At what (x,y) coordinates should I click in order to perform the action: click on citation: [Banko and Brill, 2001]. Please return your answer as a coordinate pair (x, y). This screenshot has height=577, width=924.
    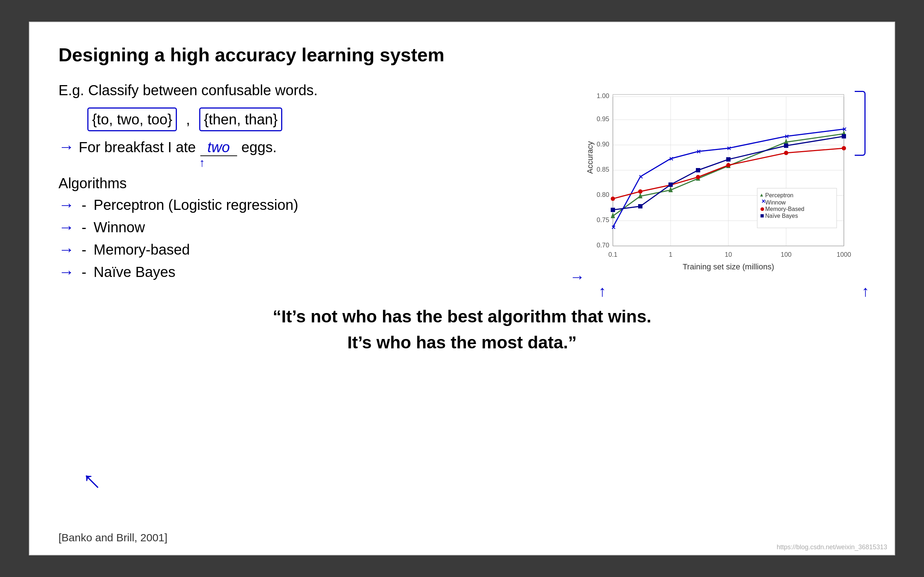
    Looking at the image, I should click on (113, 538).